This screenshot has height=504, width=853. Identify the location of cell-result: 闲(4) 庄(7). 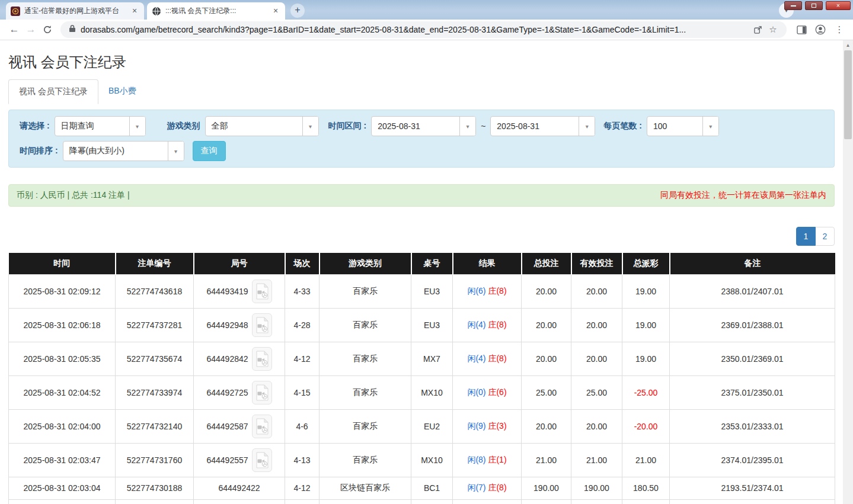
(487, 502).